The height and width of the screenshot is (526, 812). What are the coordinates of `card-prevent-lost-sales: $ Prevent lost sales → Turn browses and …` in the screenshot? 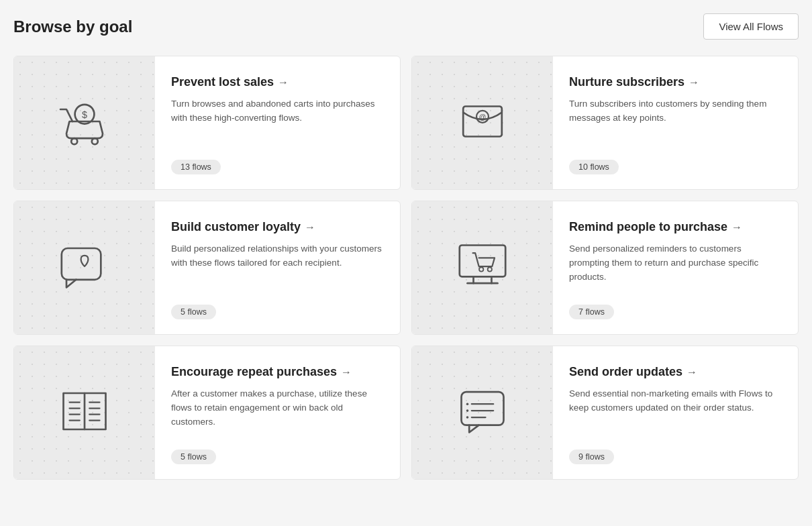 It's located at (207, 123).